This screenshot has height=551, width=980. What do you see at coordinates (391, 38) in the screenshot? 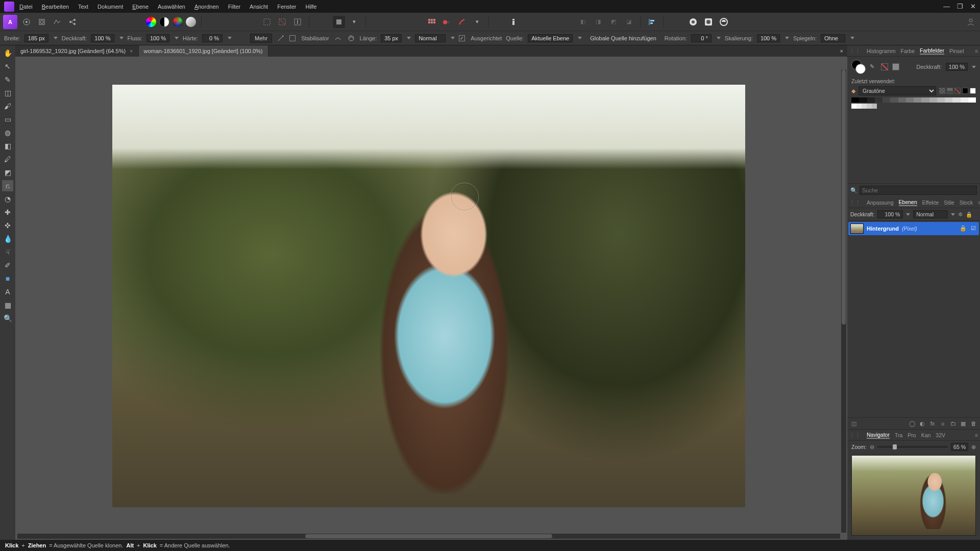
I see `length-input: 35 px` at bounding box center [391, 38].